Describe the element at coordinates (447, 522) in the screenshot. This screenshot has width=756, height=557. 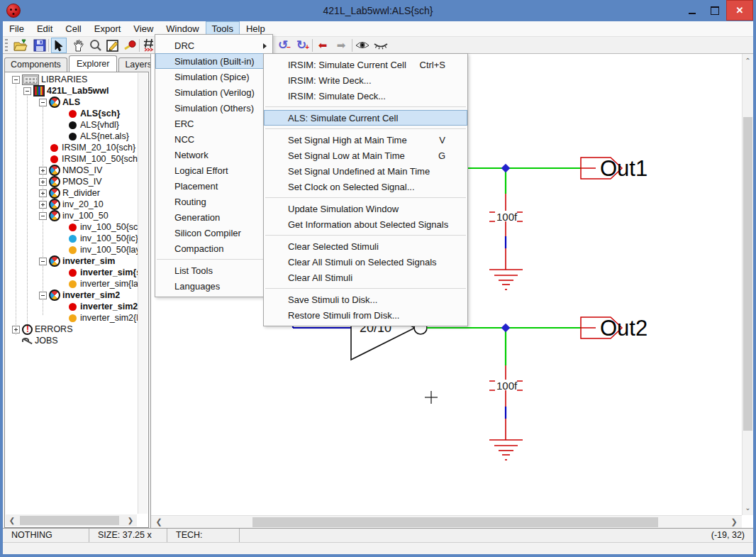
I see `canvas-horizontal-scrollbar: ❮ ❯` at that location.